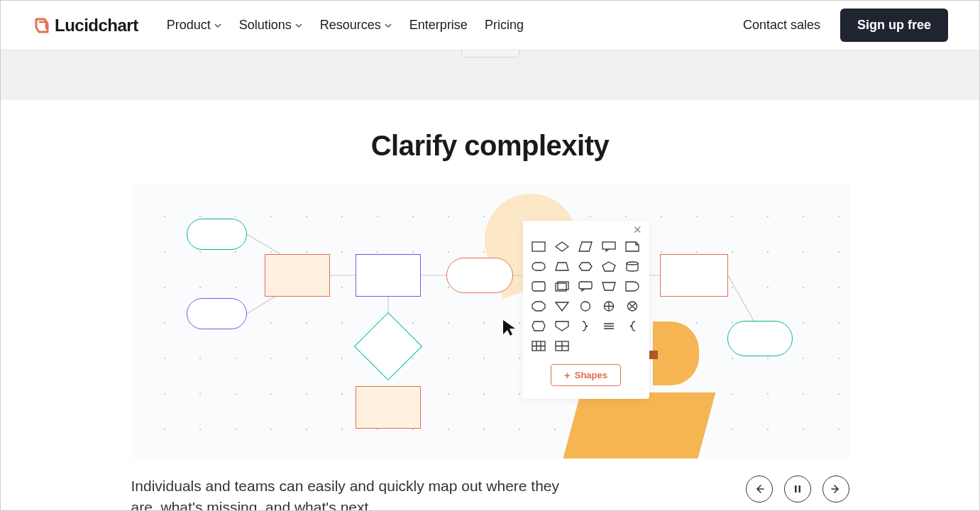  Describe the element at coordinates (41, 26) in the screenshot. I see `logo-icon` at that location.